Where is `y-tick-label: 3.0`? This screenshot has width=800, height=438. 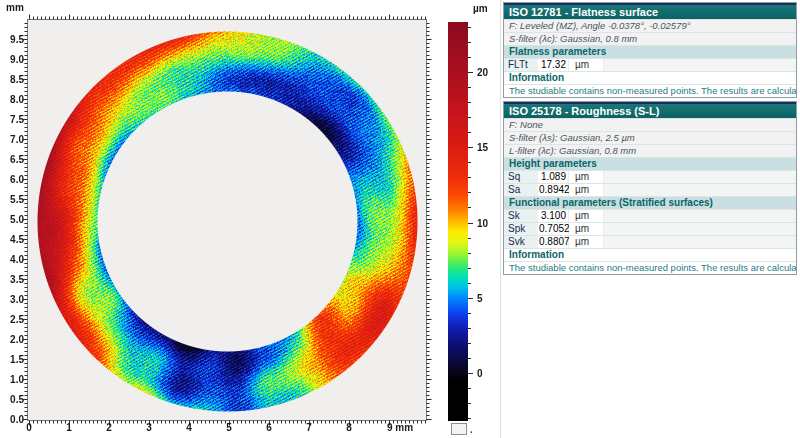
y-tick-label: 3.0 is located at coordinates (12, 300).